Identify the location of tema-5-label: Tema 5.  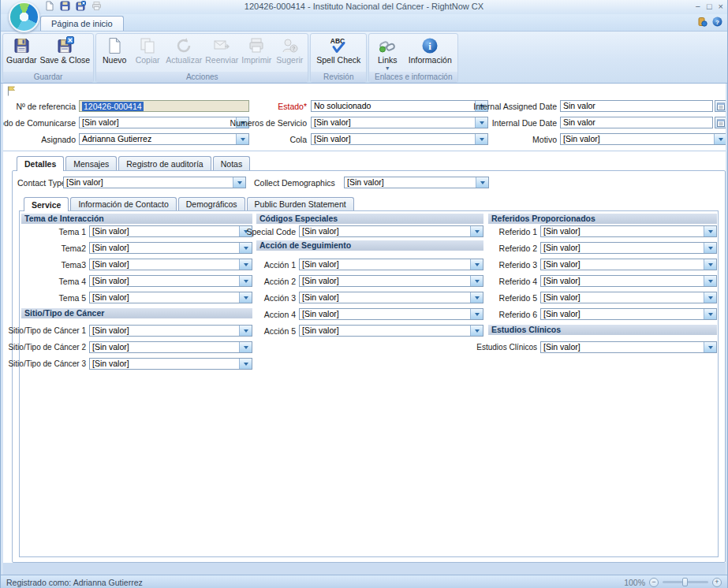
(43, 298).